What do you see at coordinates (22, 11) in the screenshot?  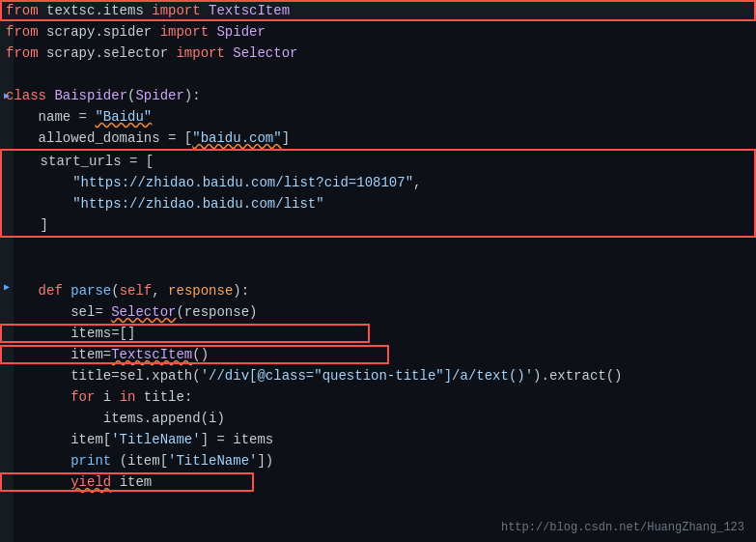 I see `keyword-from: from` at bounding box center [22, 11].